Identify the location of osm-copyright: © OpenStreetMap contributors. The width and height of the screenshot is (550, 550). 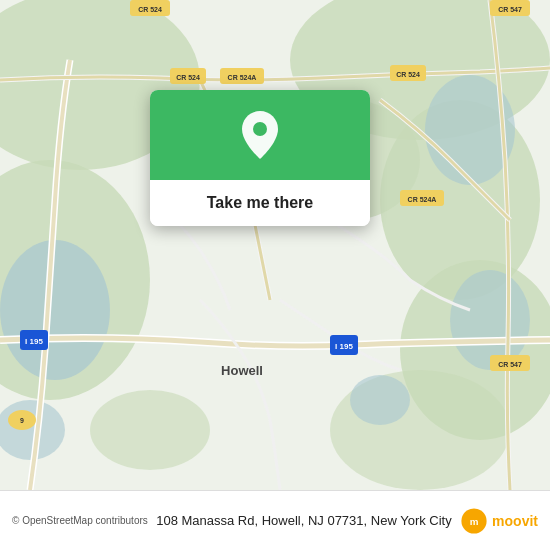
(80, 520).